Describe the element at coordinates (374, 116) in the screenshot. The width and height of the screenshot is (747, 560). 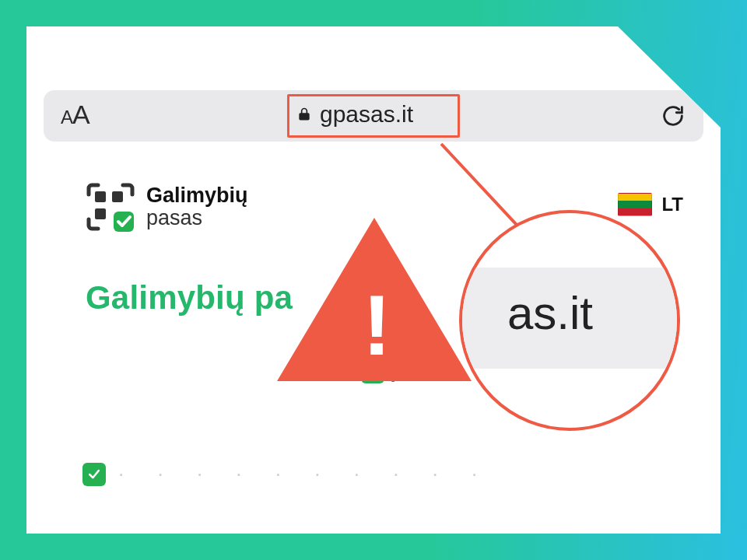
I see `address-bar: AA gpasas.it` at that location.